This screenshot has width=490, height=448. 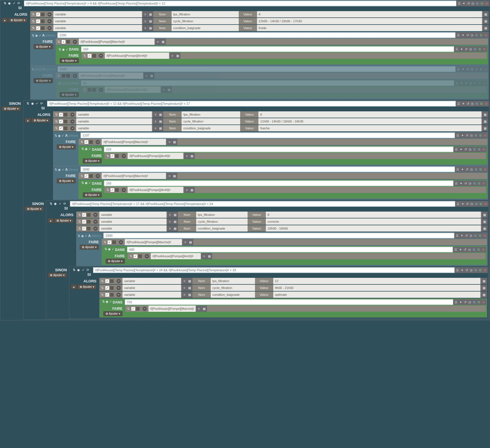 What do you see at coordinates (20, 8) in the screenshot?
I see `si-keyword: SI` at bounding box center [20, 8].